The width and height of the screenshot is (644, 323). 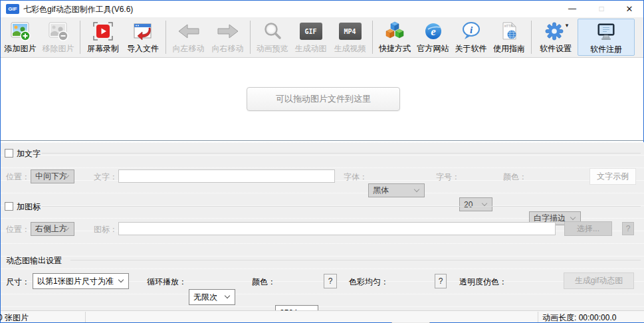 What do you see at coordinates (189, 31) in the screenshot?
I see `move-left-icon` at bounding box center [189, 31].